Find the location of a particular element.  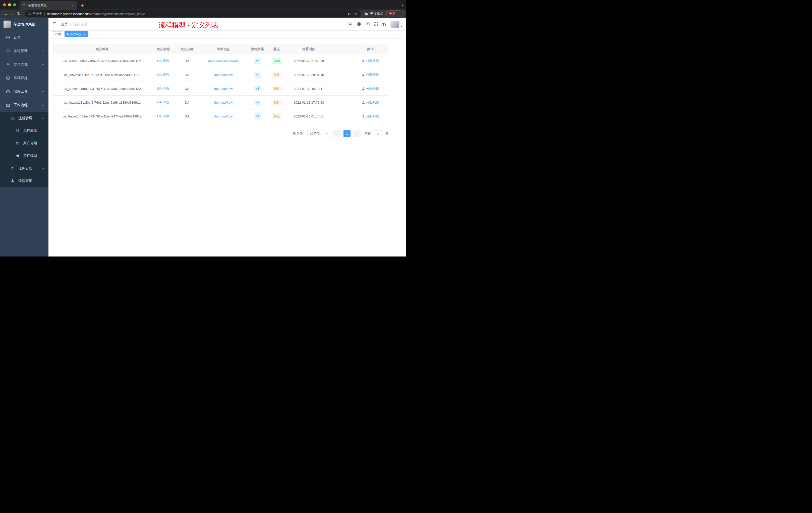

flag-icon is located at coordinates (13, 169).